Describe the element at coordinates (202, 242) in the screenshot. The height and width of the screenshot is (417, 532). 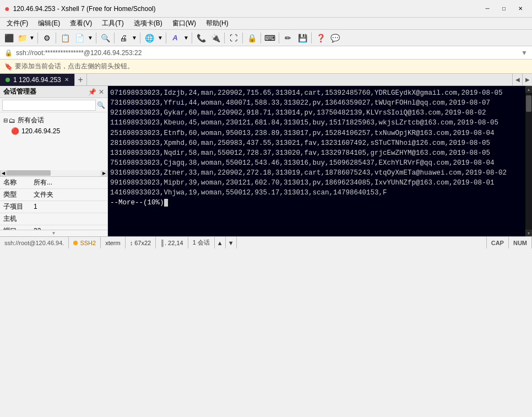
I see `session-count: 1 会话` at that location.